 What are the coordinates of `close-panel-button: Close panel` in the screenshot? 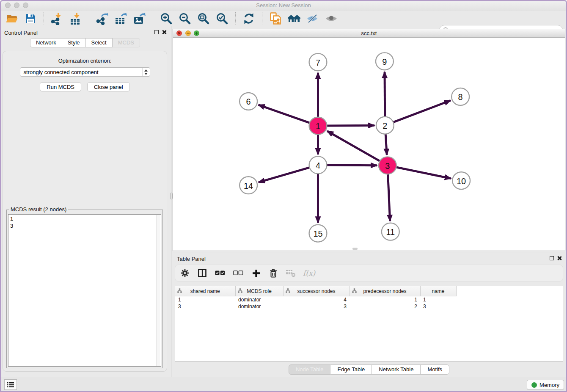 It's located at (108, 87).